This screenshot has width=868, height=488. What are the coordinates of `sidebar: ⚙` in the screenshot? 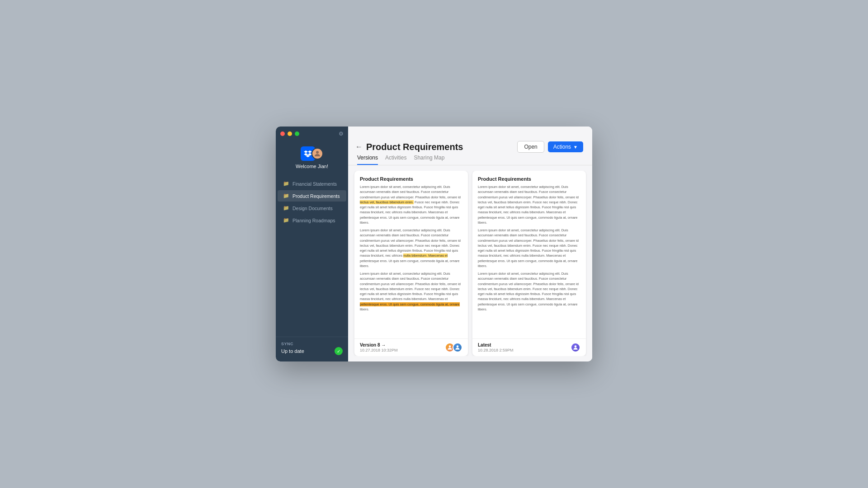 It's located at (312, 244).